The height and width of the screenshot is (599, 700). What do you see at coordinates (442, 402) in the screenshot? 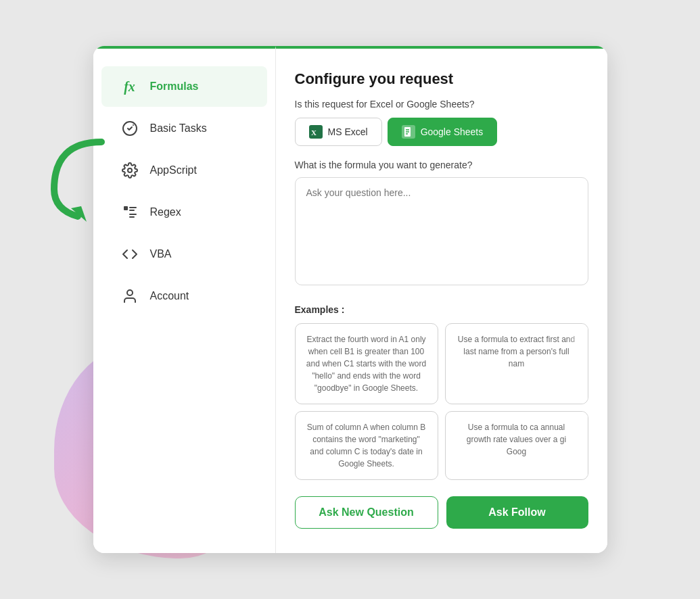
I see `examples-grid: Extract the fourth word in A1 only when …` at bounding box center [442, 402].